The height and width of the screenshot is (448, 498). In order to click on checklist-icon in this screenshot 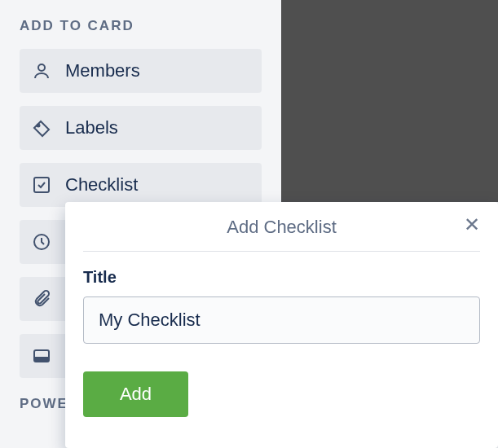, I will do `click(42, 185)`.